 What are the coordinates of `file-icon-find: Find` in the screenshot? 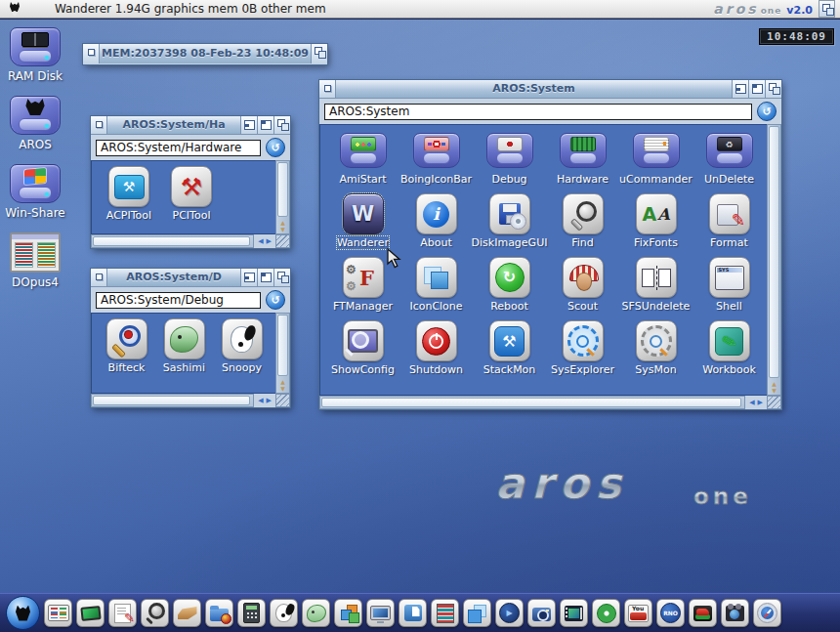 It's located at (582, 225).